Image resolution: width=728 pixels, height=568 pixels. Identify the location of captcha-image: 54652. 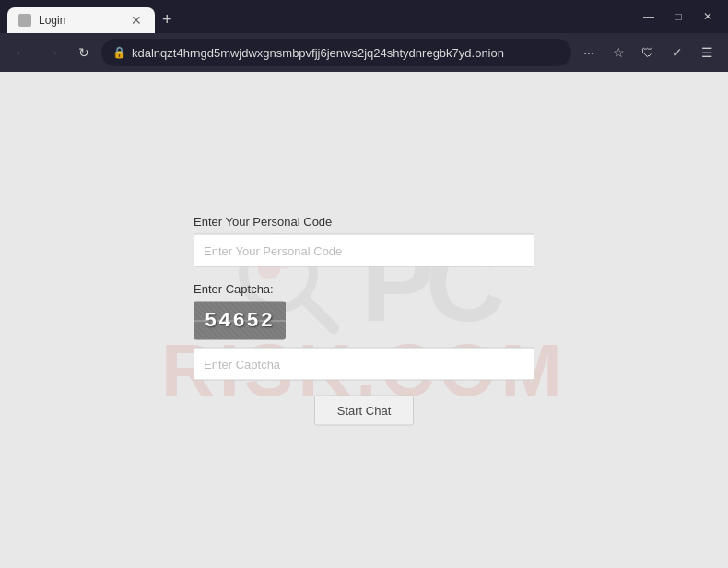
(240, 321).